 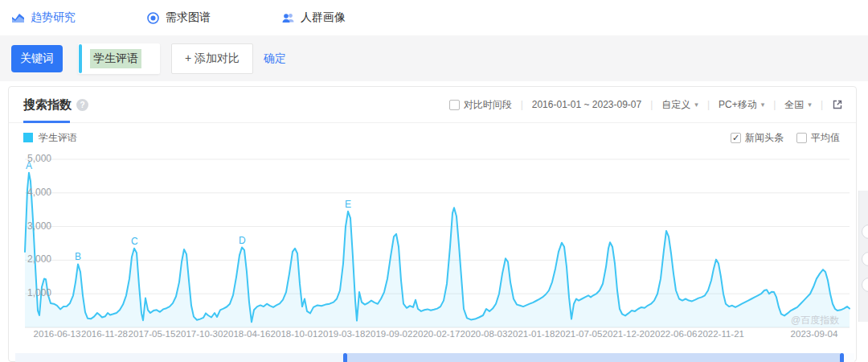 I want to click on range-mode-value: 自定义, so click(x=676, y=105).